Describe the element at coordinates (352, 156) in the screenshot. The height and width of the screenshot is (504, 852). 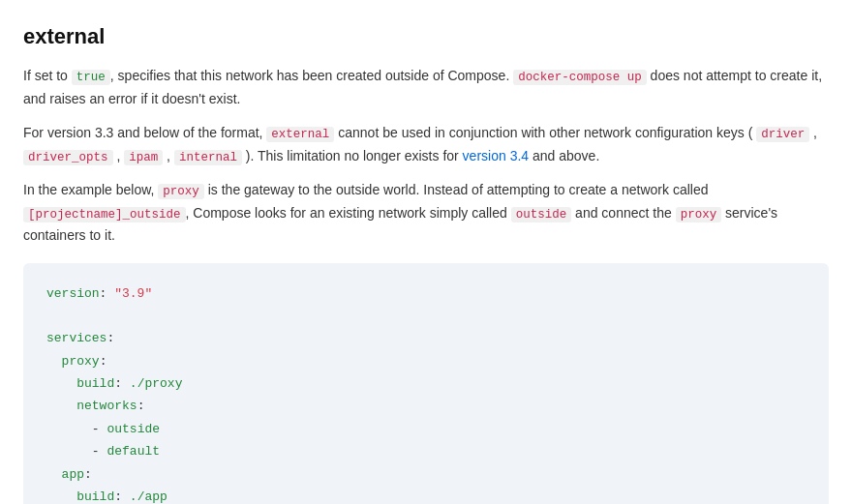
I see `p2-text-post: ). This limitation no longer exists for` at that location.